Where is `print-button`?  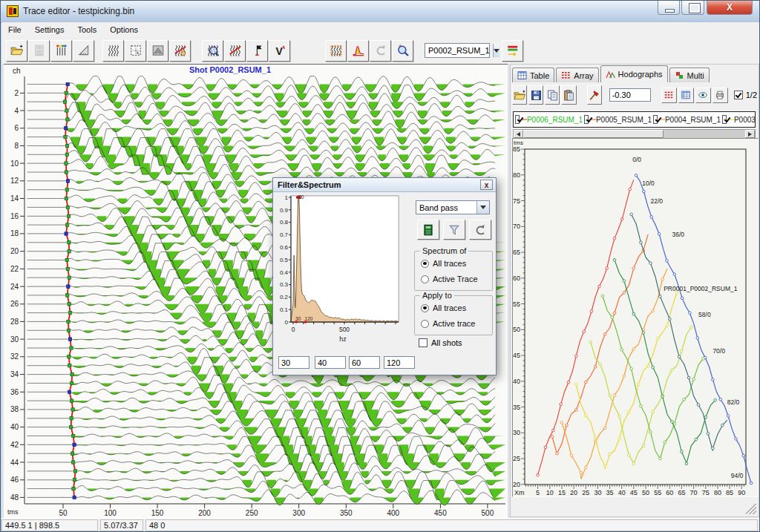 print-button is located at coordinates (720, 95).